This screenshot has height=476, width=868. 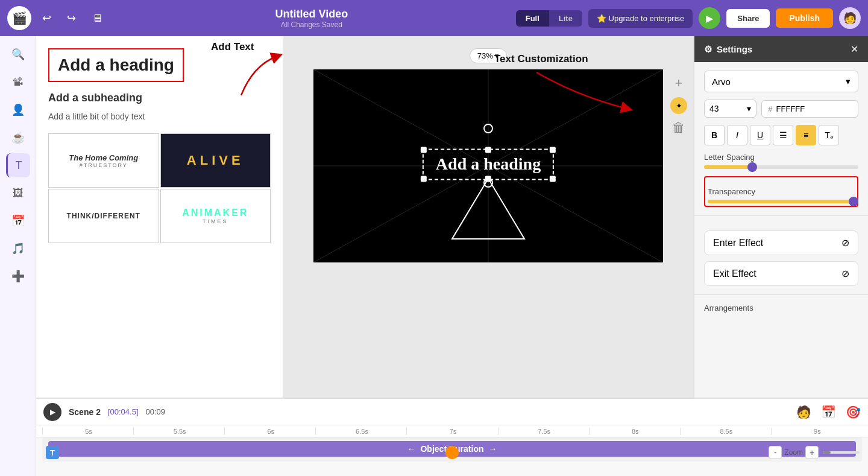 I want to click on user-avatar: 🧑, so click(x=850, y=18).